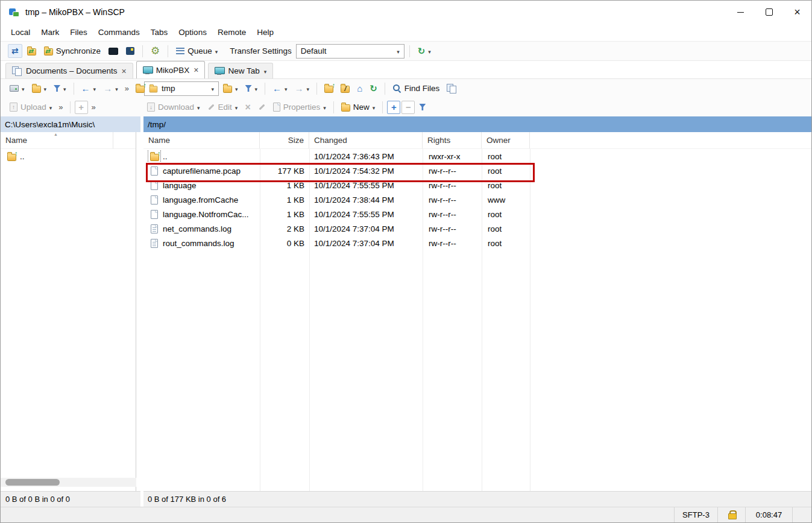 This screenshot has height=523, width=812. What do you see at coordinates (111, 89) in the screenshot?
I see `local-forward-button` at bounding box center [111, 89].